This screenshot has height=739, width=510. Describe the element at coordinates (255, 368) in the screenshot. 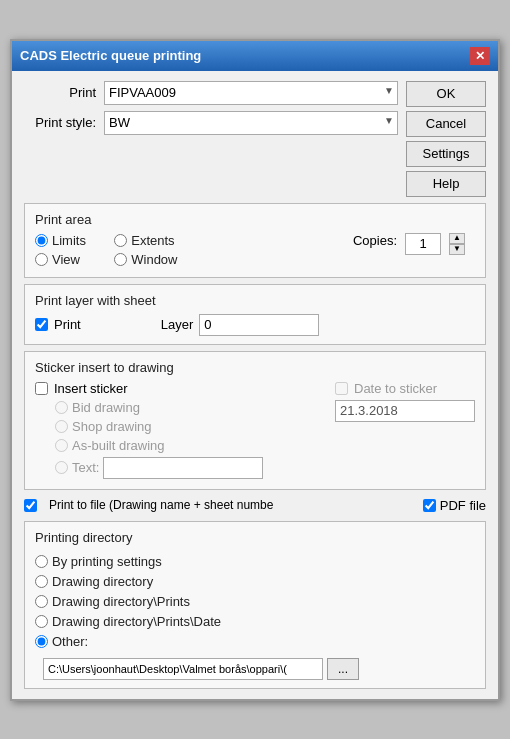

I see `sticker-title: Sticker insert to drawing` at that location.